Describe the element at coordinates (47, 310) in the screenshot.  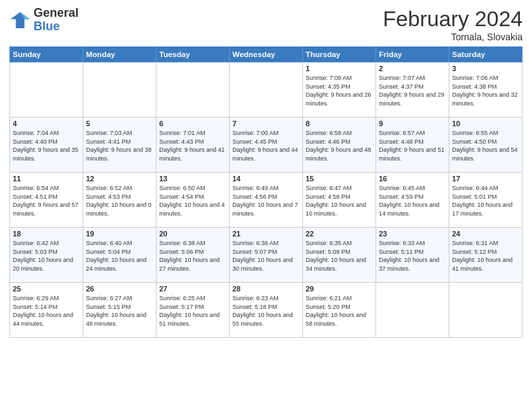
I see `calendar-cell: 25Sunrise: 6:29 AM Sunset: 5:14 PM Dayli…` at that location.